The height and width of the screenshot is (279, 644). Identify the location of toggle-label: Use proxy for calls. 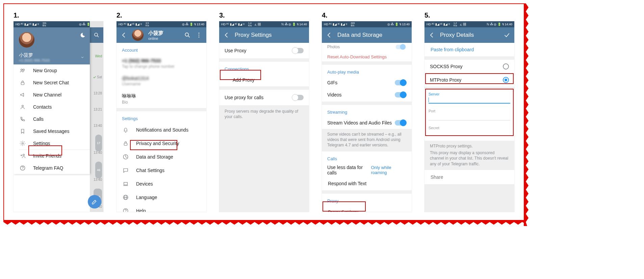
(244, 97).